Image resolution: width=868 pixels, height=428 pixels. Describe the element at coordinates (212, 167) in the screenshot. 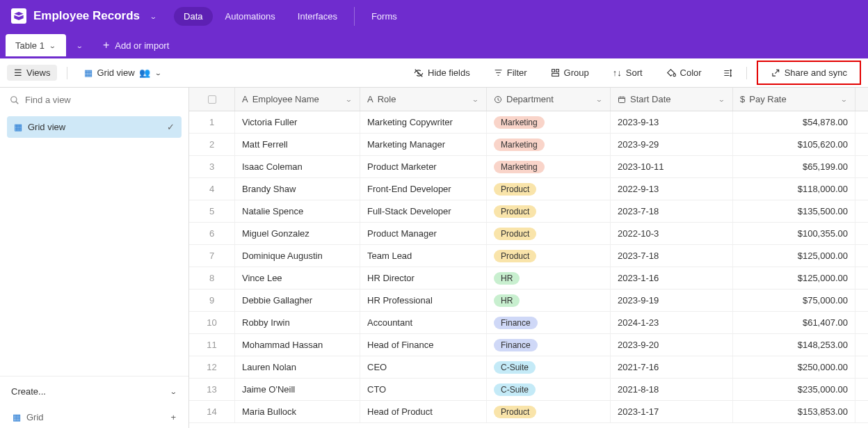

I see `row-number: 3` at that location.